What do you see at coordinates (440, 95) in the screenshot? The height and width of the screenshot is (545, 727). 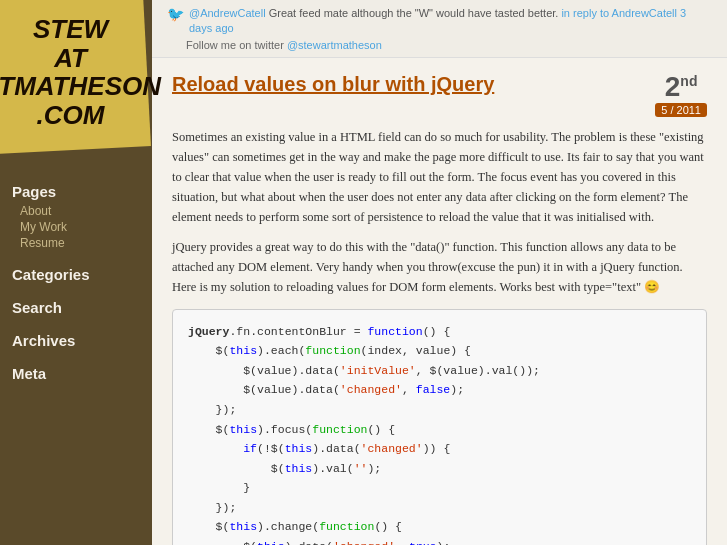 I see `article-header: Reload values on blur with jQuery 2nd 5 …` at bounding box center [440, 95].